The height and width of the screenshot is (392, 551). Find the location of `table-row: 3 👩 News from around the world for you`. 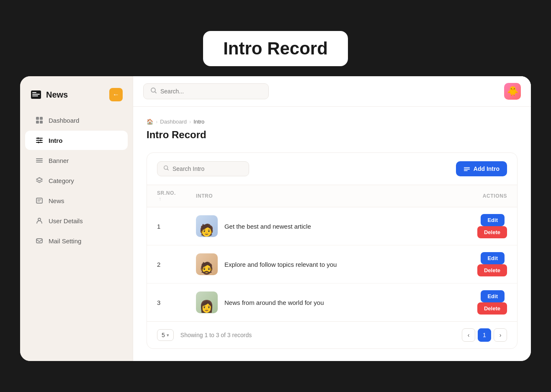

table-row: 3 👩 News from around the world for you is located at coordinates (332, 302).